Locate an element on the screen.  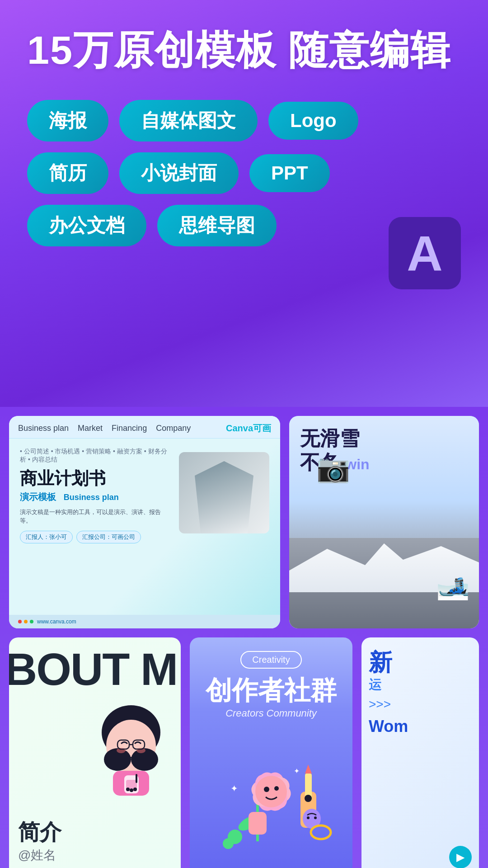
about-character is located at coordinates (131, 746).